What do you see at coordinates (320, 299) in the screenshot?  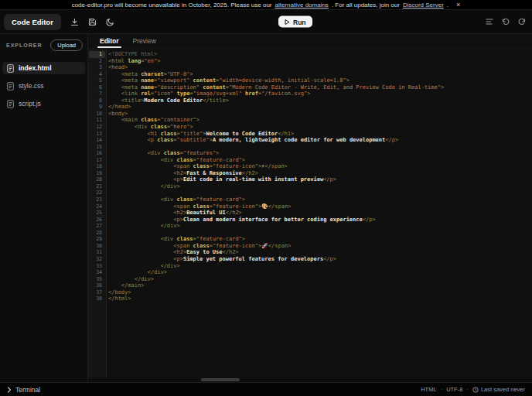 I see `code-line: </html>` at bounding box center [320, 299].